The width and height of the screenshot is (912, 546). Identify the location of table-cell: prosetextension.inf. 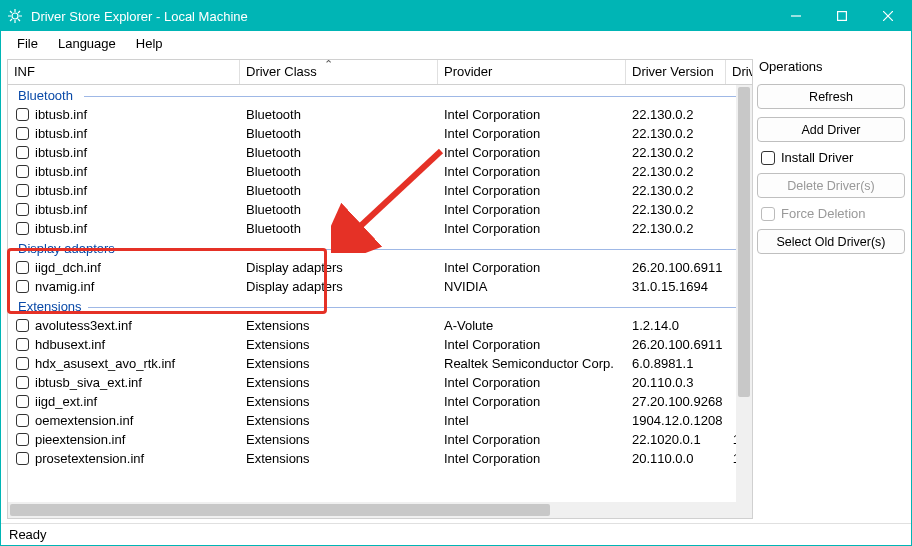
(124, 458).